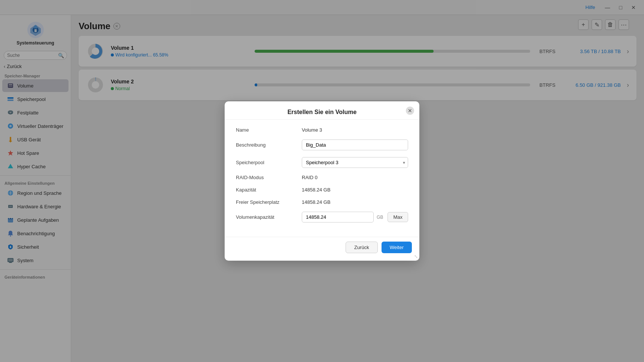 The width and height of the screenshot is (644, 362). What do you see at coordinates (266, 130) in the screenshot?
I see `name-label: Name` at bounding box center [266, 130].